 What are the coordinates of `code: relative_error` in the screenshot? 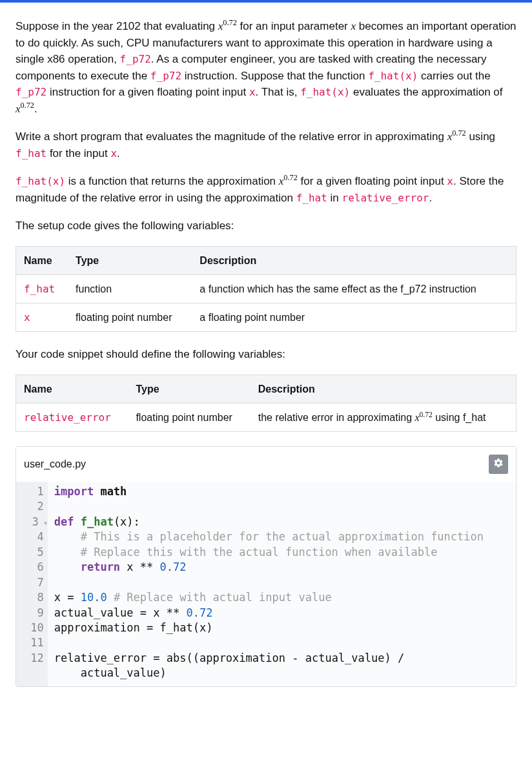 It's located at (67, 417).